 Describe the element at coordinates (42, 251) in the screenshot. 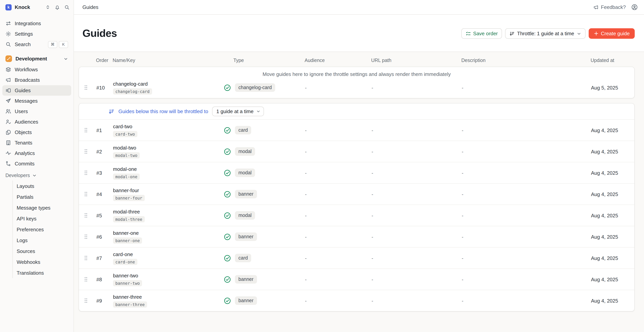

I see `sidebar-item-sources: Sources` at that location.